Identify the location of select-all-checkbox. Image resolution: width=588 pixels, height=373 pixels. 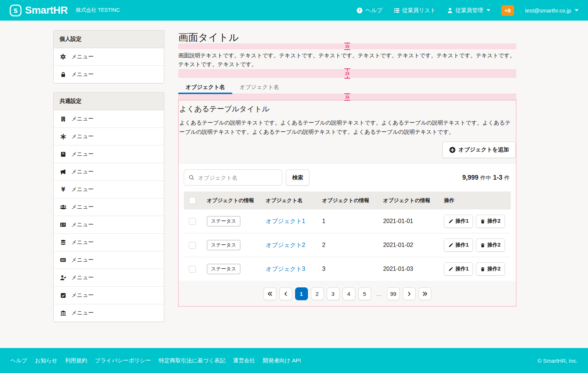
(193, 201).